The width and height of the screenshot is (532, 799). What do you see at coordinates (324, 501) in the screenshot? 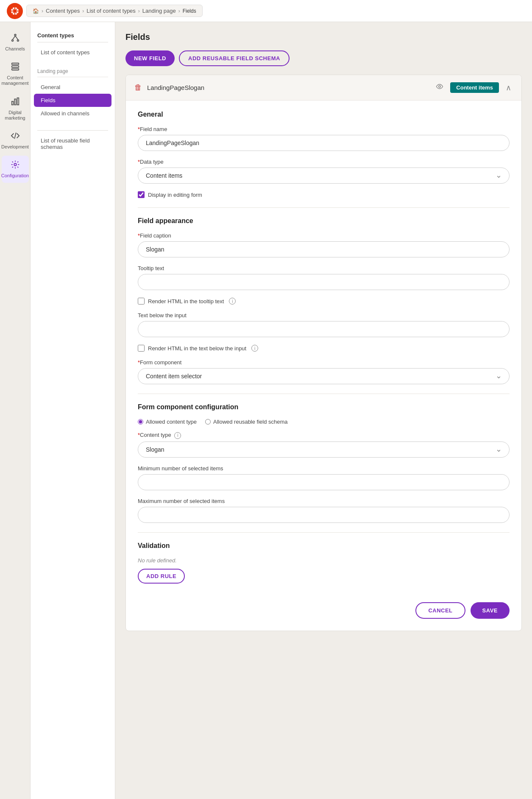
I see `max-items-label: Maximum number of selected items` at bounding box center [324, 501].